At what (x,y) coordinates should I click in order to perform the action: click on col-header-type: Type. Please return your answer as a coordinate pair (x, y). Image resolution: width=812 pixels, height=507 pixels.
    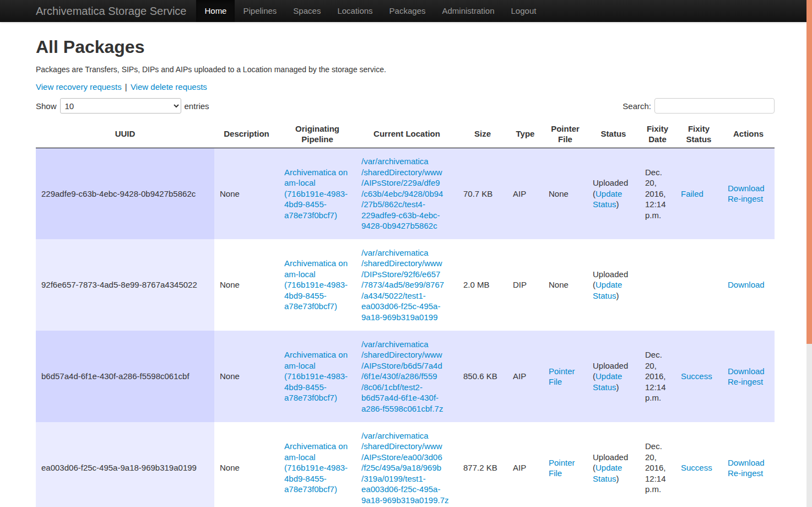
    Looking at the image, I should click on (526, 134).